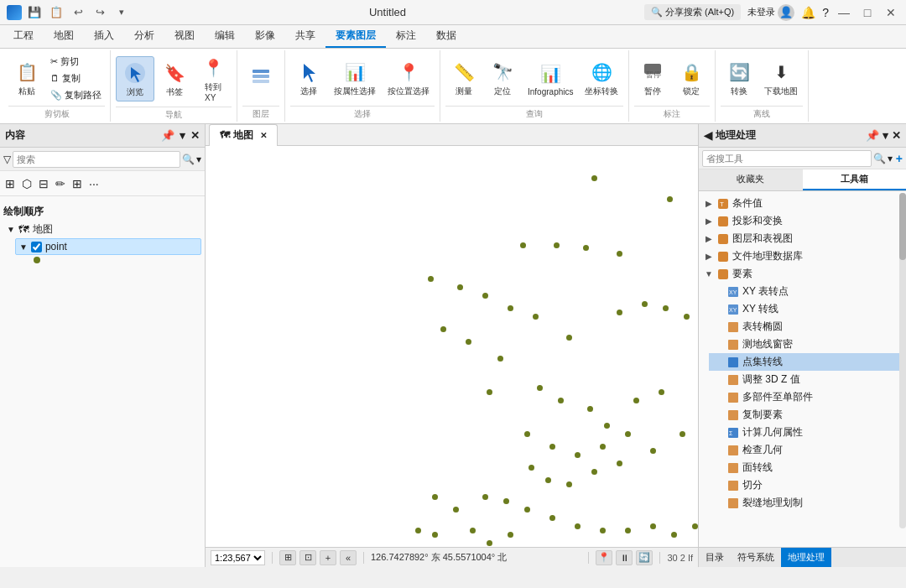 Image resolution: width=906 pixels, height=588 pixels. I want to click on tab-insert: 插入, so click(104, 37).